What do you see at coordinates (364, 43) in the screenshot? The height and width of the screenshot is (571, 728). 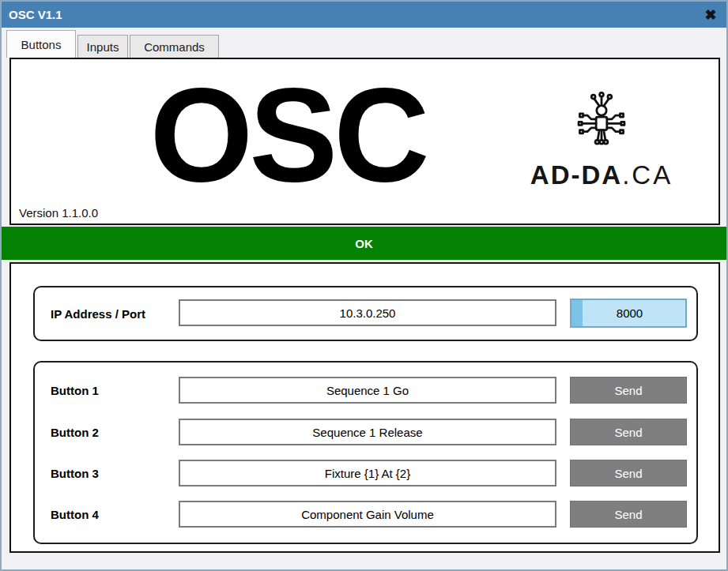 I see `tab-strip: Buttons Inputs Commands` at bounding box center [364, 43].